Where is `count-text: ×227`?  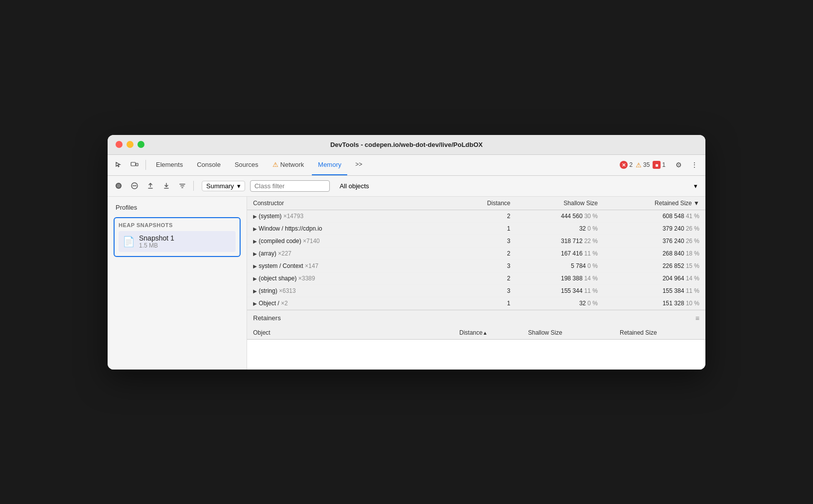 count-text: ×227 is located at coordinates (285, 253).